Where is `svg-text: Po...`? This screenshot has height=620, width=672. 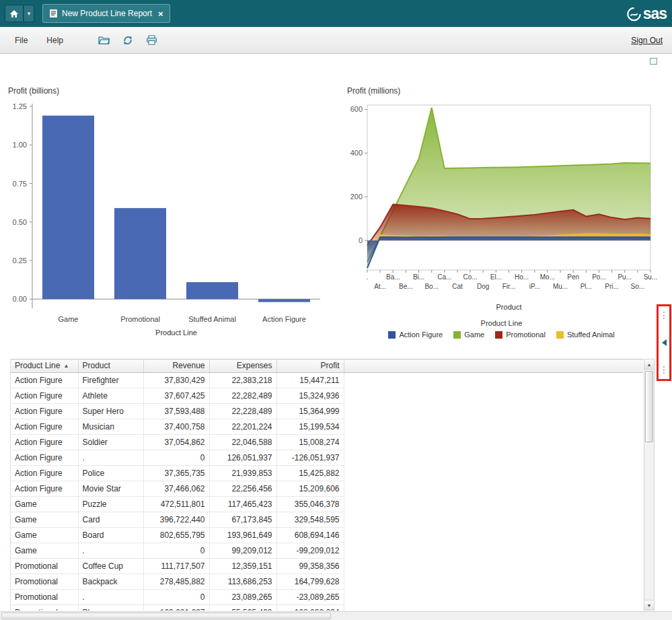
svg-text: Po... is located at coordinates (599, 277).